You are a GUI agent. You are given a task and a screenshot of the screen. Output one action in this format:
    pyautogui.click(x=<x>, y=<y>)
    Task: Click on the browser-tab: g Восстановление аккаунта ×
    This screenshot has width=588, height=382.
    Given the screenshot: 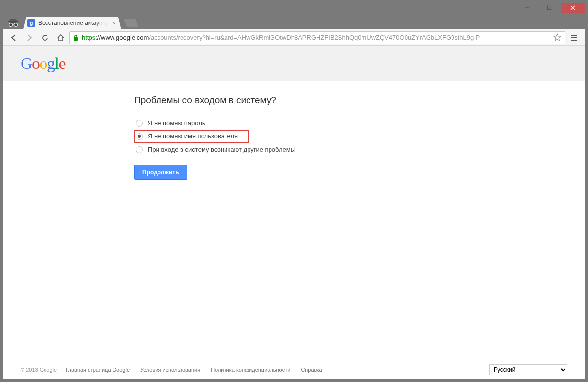 What is the action you would take?
    pyautogui.click(x=72, y=23)
    